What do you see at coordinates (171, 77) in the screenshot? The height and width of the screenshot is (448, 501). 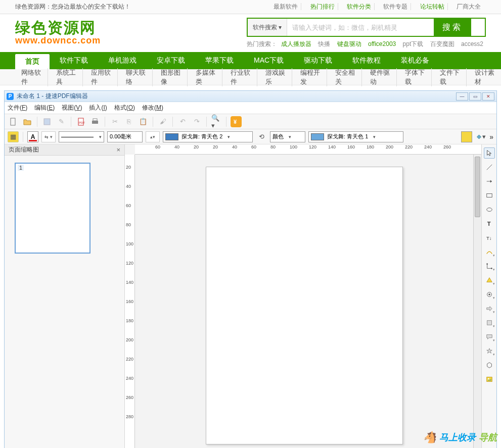 I see `subnav-link: 图形图像` at bounding box center [171, 77].